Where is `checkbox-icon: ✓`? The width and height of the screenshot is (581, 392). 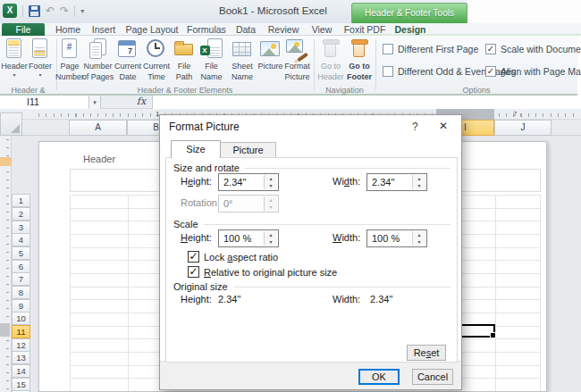 checkbox-icon: ✓ is located at coordinates (491, 49).